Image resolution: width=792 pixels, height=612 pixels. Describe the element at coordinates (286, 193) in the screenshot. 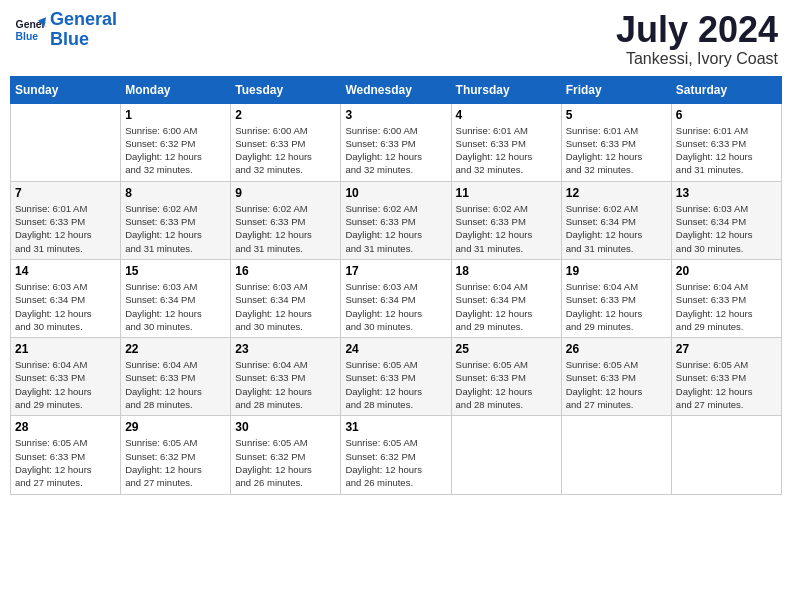

I see `day-number: 9` at that location.